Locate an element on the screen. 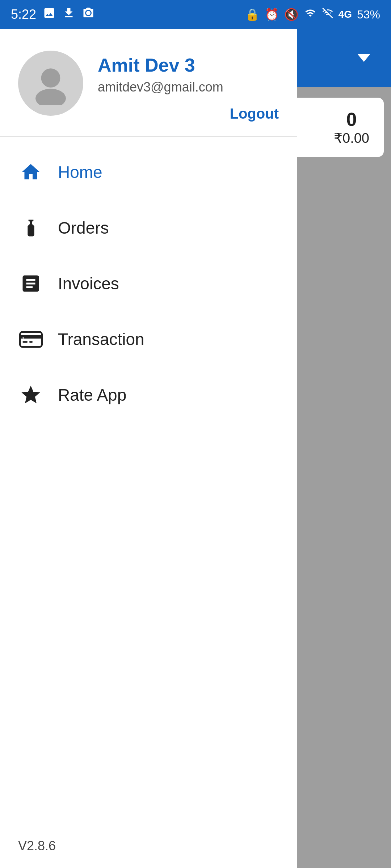 The width and height of the screenshot is (391, 868). order-amount: ₹0.00 is located at coordinates (352, 138).